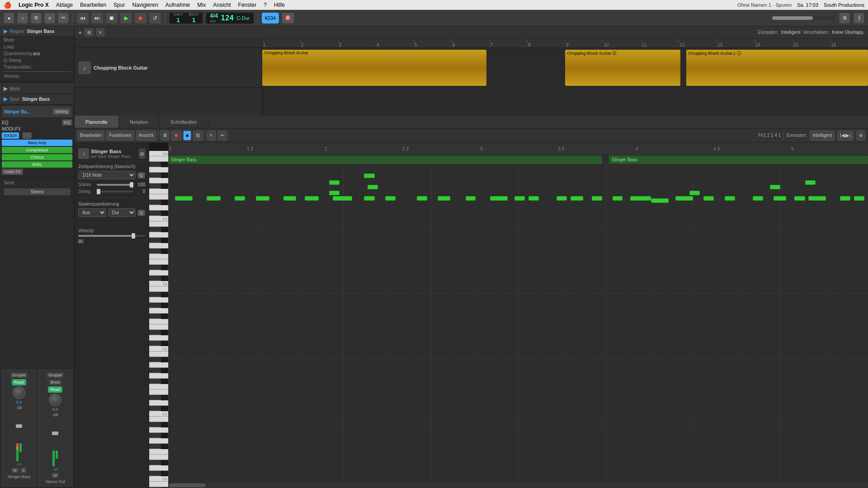  Describe the element at coordinates (845, 136) in the screenshot. I see `pr-snap-btn: |◀|▶|` at that location.